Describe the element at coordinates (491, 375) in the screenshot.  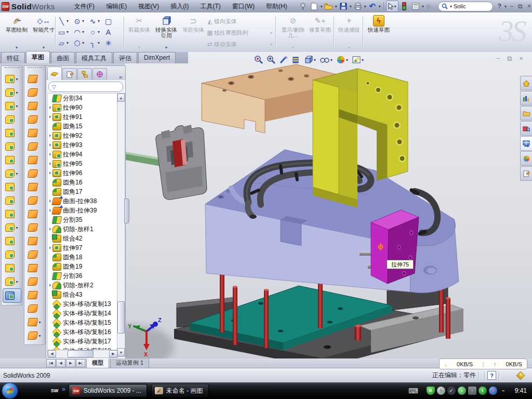
I see `status-help-button: ?` at that location.